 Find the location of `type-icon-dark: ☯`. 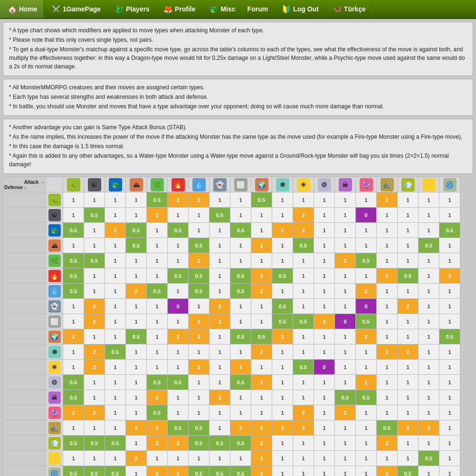

type-icon-dark: ☯ is located at coordinates (95, 185).